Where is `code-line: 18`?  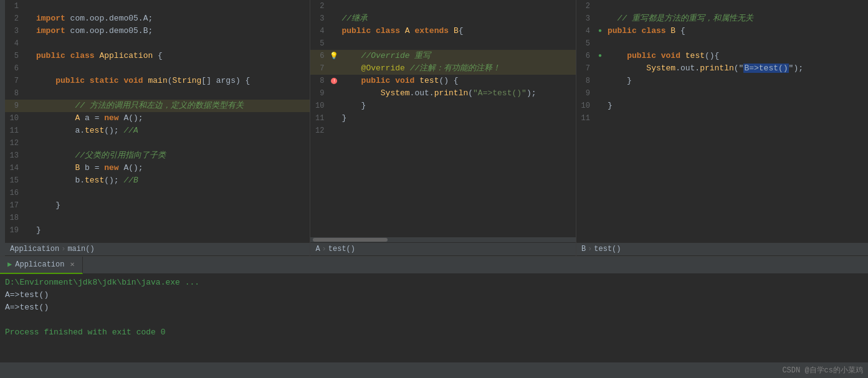 code-line: 18 is located at coordinates (157, 218).